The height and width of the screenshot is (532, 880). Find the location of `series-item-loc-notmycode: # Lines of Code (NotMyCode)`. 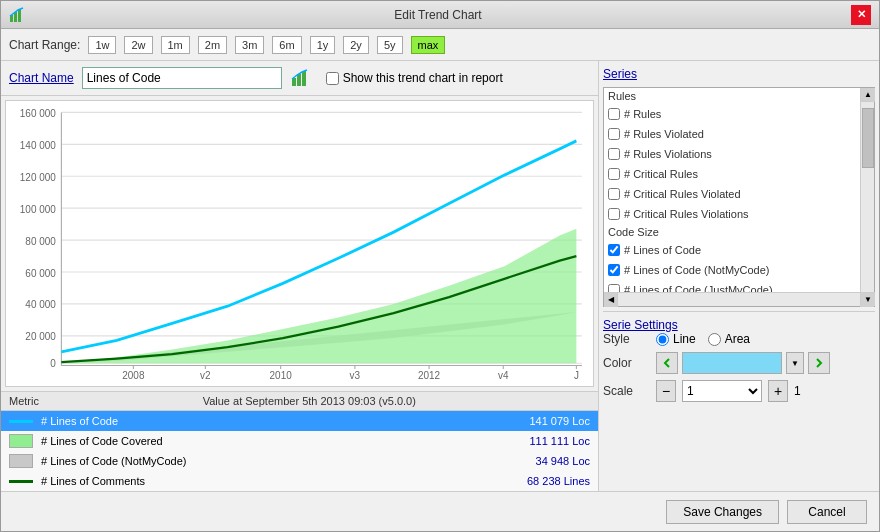

series-item-loc-notmycode: # Lines of Code (NotMyCode) is located at coordinates (732, 270).